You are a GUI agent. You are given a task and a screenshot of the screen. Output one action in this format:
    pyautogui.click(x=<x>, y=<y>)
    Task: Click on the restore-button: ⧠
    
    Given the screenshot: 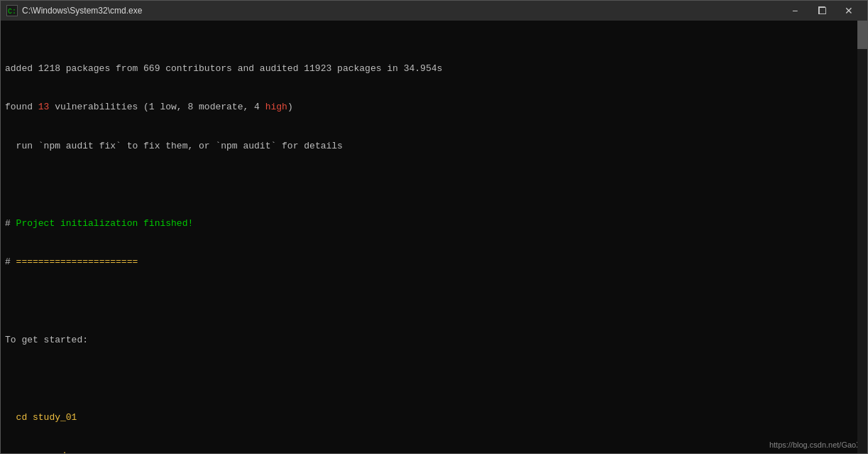 What is the action you would take?
    pyautogui.click(x=822, y=11)
    